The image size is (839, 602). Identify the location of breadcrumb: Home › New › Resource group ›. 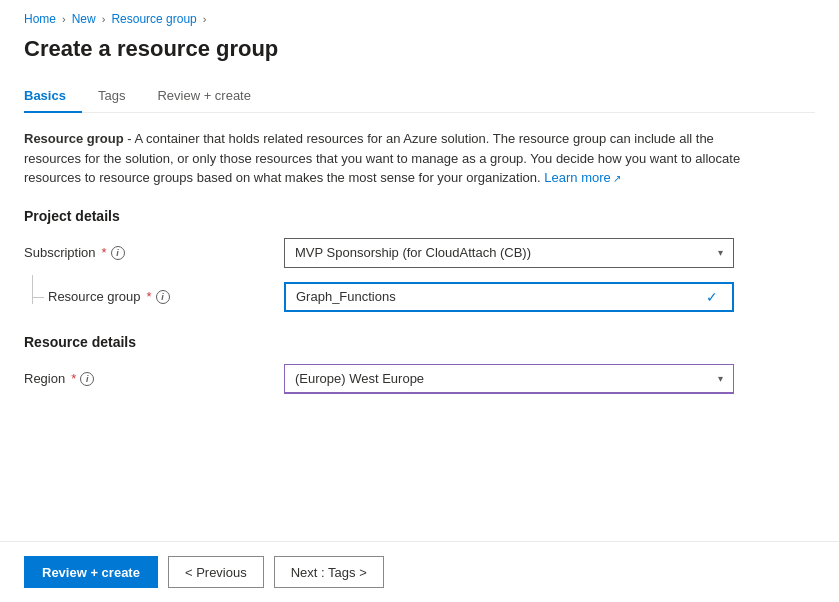
(420, 19).